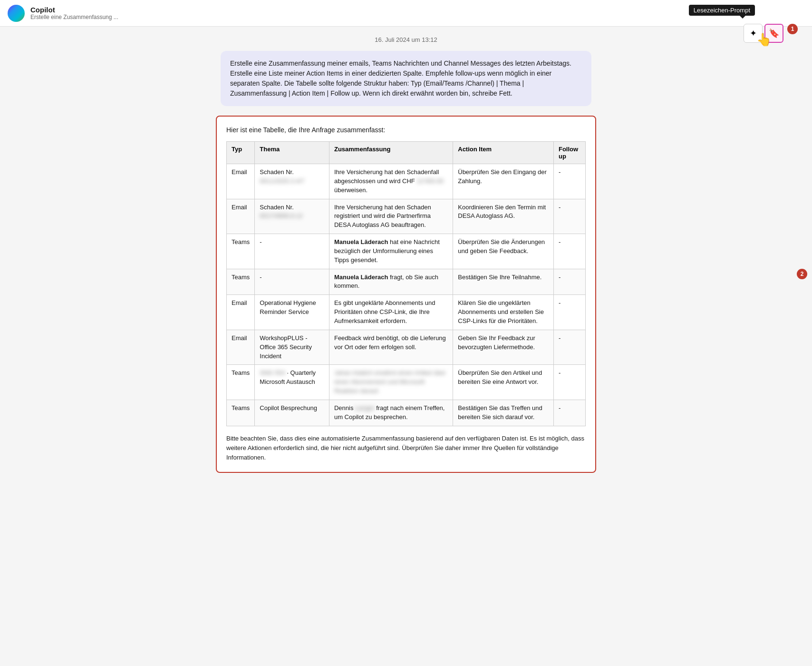 Image resolution: width=812 pixels, height=666 pixels. Describe the element at coordinates (16, 13) in the screenshot. I see `copilot-icon` at that location.